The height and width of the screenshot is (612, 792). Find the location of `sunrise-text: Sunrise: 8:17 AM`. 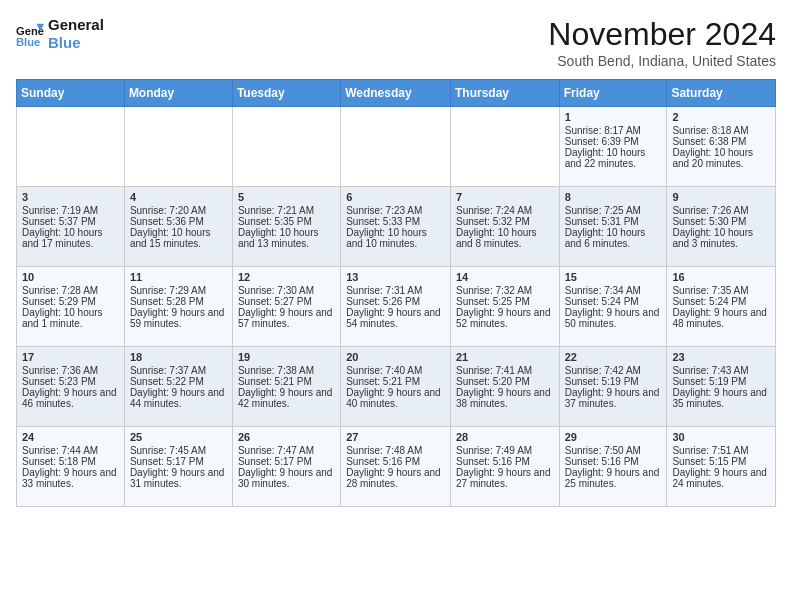

sunrise-text: Sunrise: 8:17 AM is located at coordinates (614, 130).